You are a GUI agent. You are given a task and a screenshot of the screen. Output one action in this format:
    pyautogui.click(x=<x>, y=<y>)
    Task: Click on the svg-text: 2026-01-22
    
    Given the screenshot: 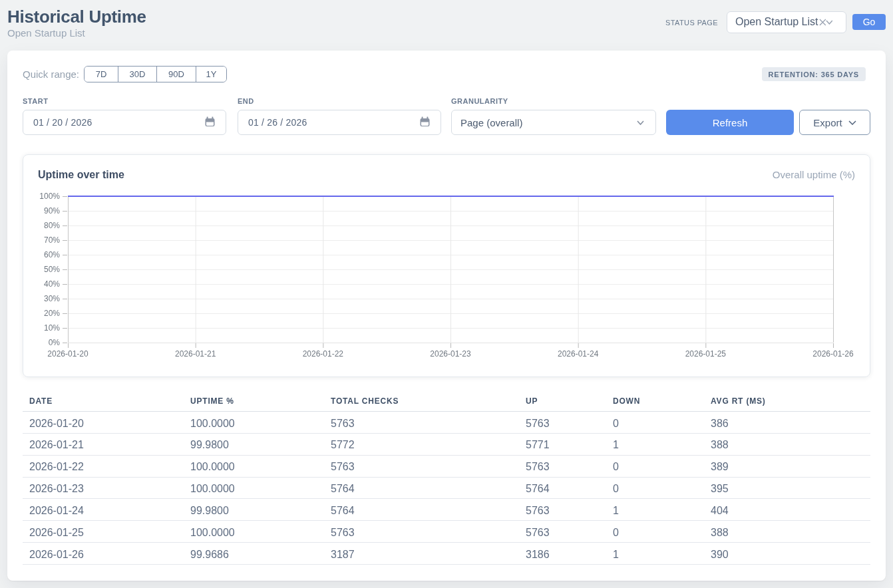 What is the action you would take?
    pyautogui.click(x=323, y=354)
    